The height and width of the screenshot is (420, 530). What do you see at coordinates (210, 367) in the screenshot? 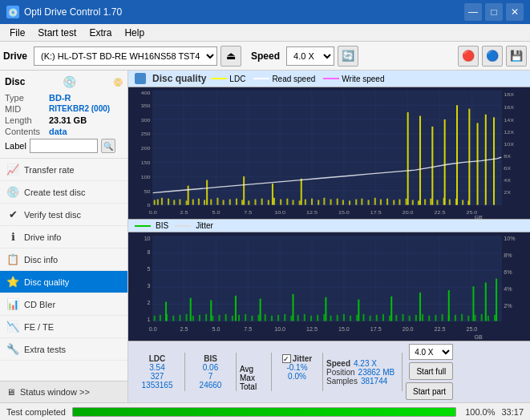
I see `bis-avg: 0.06` at bounding box center [210, 367].